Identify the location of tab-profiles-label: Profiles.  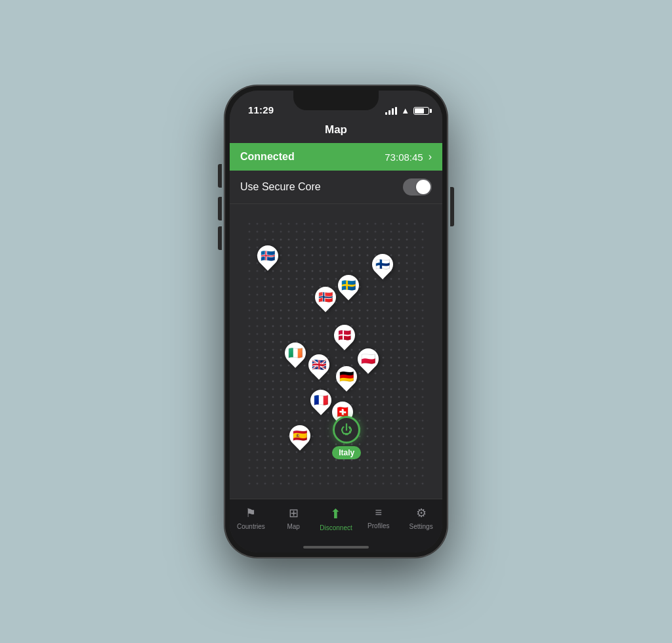
(378, 526).